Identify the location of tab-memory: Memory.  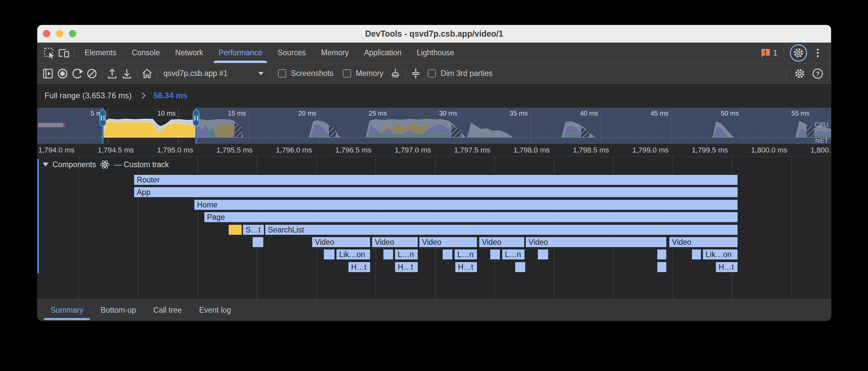
(335, 53).